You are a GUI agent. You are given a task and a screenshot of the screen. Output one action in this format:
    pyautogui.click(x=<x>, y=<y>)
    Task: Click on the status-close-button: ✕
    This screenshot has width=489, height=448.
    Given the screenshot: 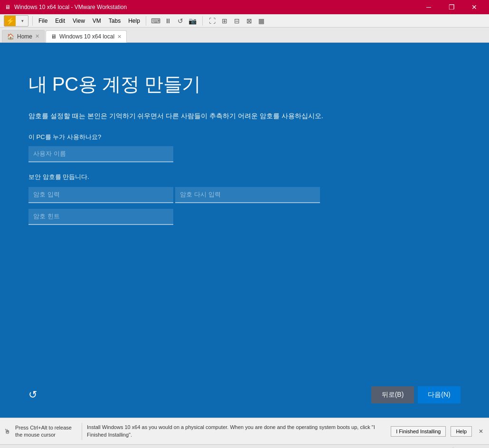 What is the action you would take?
    pyautogui.click(x=481, y=431)
    